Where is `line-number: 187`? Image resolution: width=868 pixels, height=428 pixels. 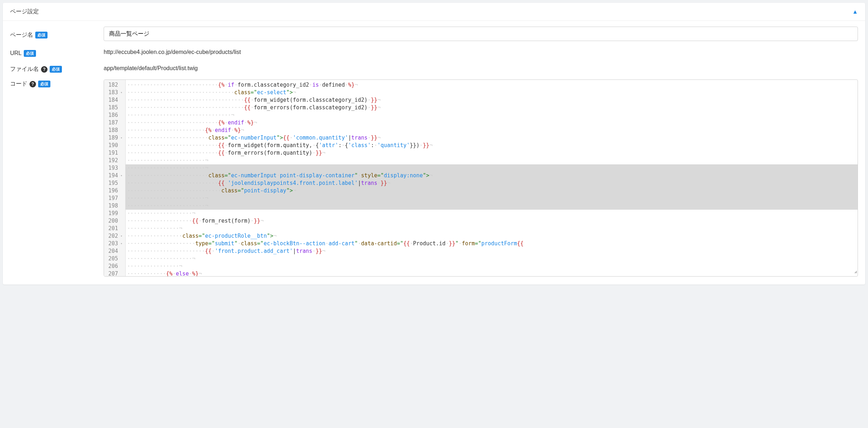
line-number: 187 is located at coordinates (115, 123).